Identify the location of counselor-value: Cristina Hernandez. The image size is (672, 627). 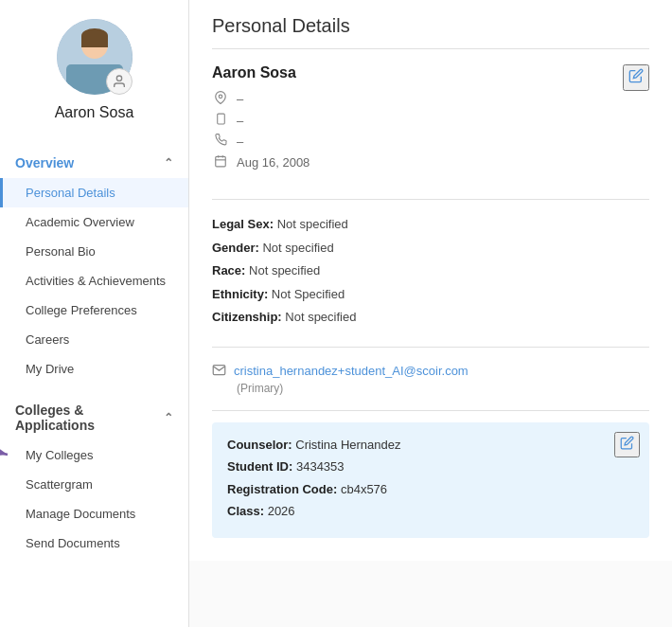
(348, 445).